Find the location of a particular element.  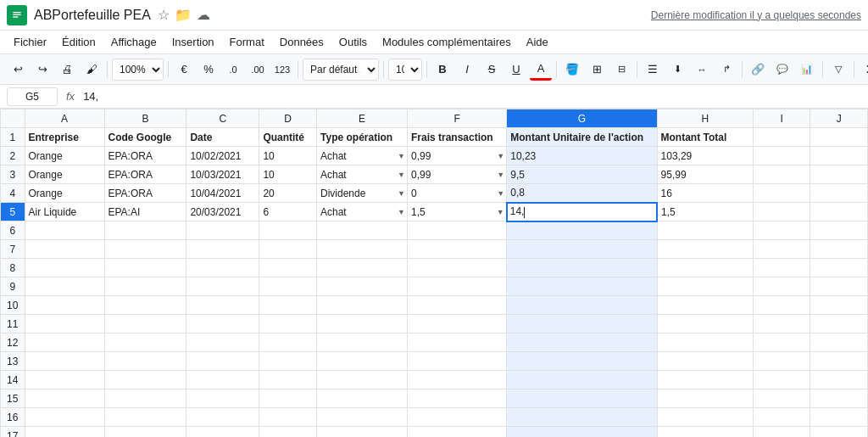

cell-12-A is located at coordinates (64, 343).